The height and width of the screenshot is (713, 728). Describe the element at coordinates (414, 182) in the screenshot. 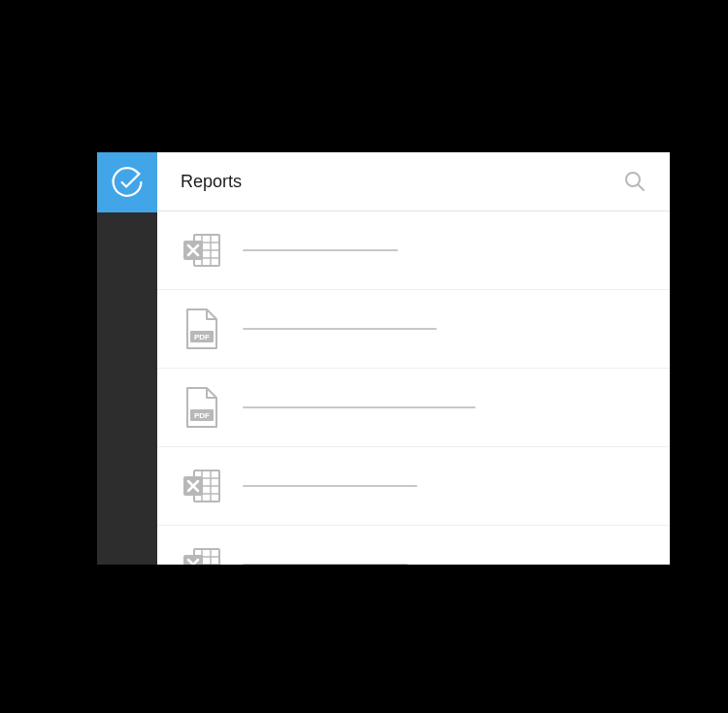

I see `header: Reports` at that location.